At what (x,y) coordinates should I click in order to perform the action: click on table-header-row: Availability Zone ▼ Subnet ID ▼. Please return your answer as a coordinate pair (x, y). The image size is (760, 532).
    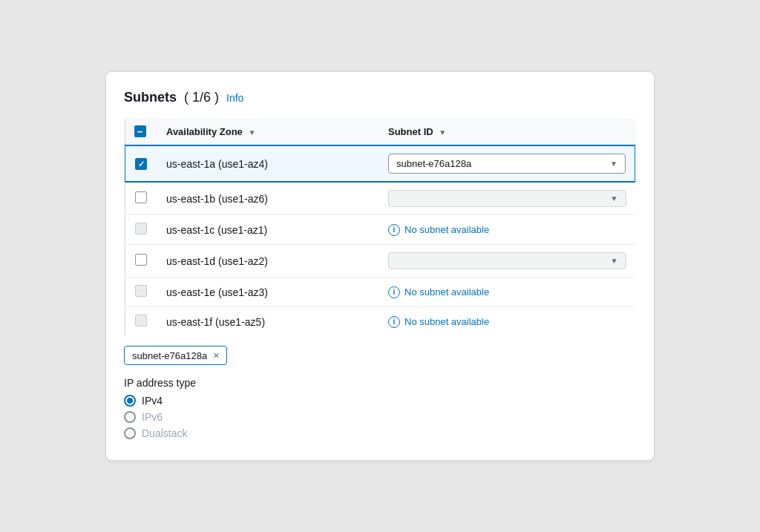
    Looking at the image, I should click on (380, 132).